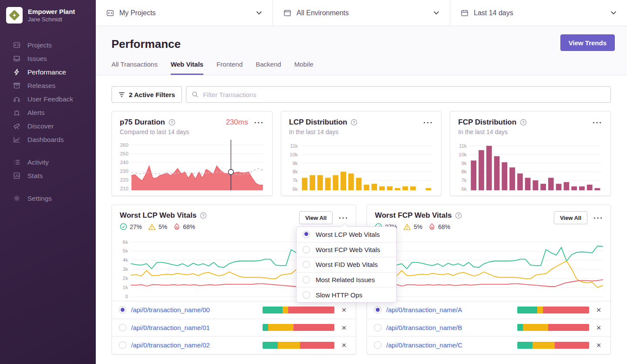 This screenshot has height=364, width=627. Describe the element at coordinates (318, 122) in the screenshot. I see `card-title: LCP Distribution` at that location.